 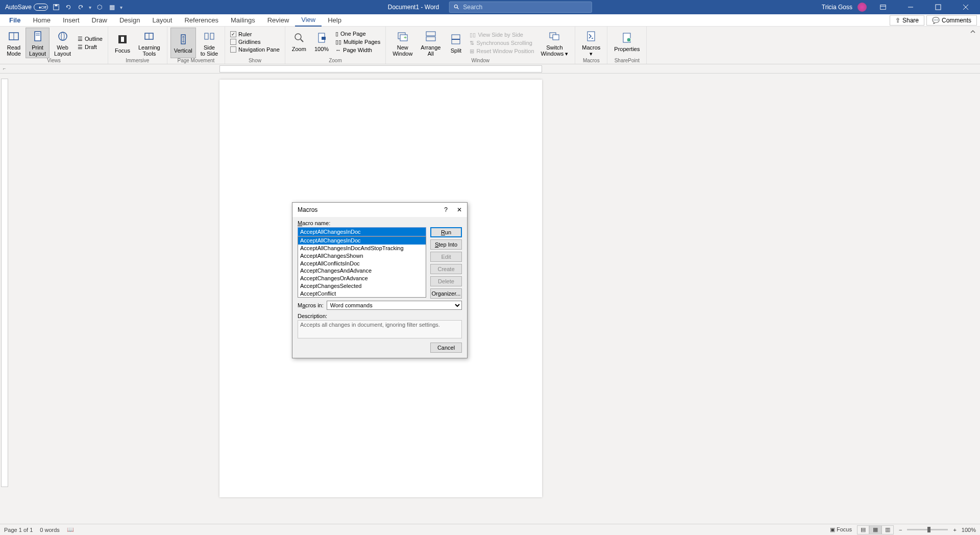 What do you see at coordinates (938, 7) in the screenshot?
I see `maximize-button` at bounding box center [938, 7].